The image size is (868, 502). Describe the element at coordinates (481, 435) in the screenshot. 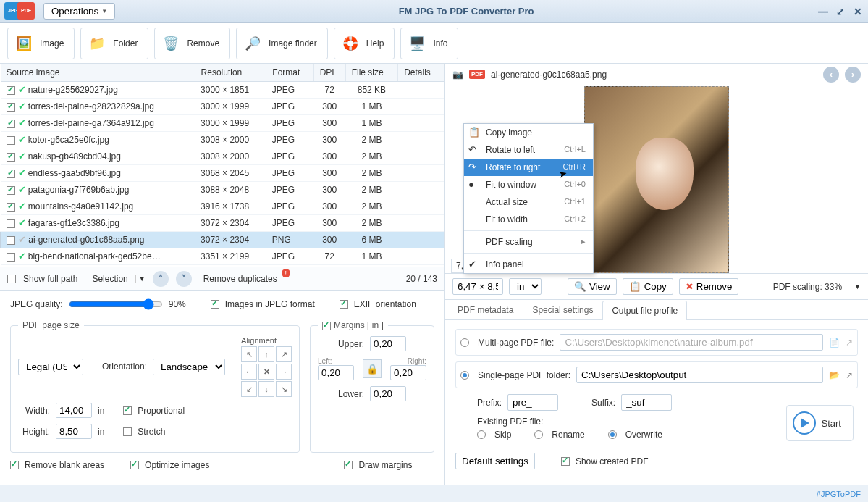

I see `skip-radio` at that location.